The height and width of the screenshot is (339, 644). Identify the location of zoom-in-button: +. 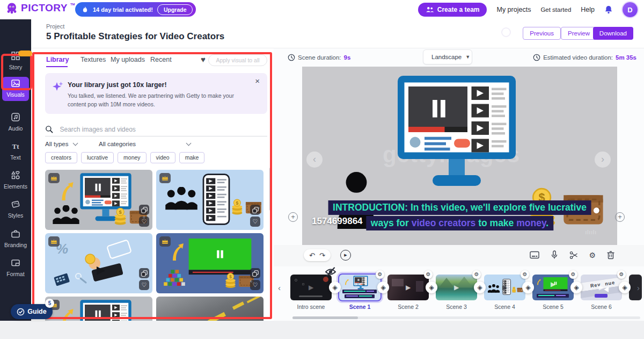
(620, 217).